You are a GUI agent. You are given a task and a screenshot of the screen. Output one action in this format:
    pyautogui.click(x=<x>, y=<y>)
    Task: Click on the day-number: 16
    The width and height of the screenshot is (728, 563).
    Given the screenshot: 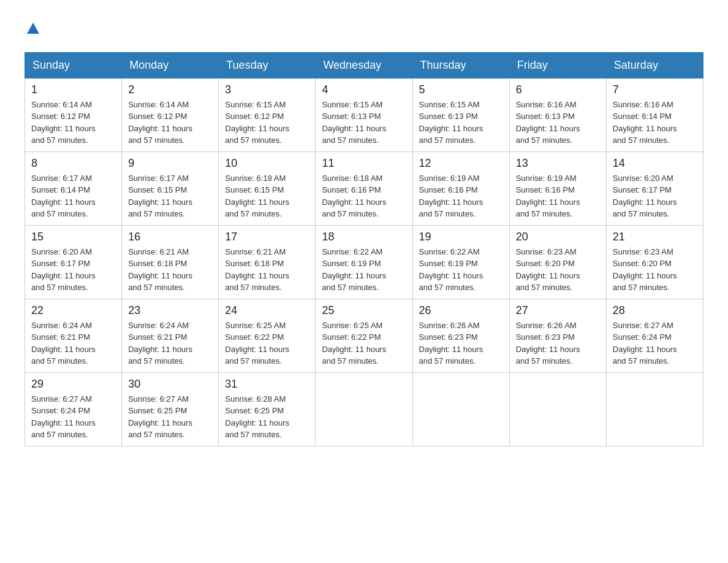 What is the action you would take?
    pyautogui.click(x=170, y=237)
    